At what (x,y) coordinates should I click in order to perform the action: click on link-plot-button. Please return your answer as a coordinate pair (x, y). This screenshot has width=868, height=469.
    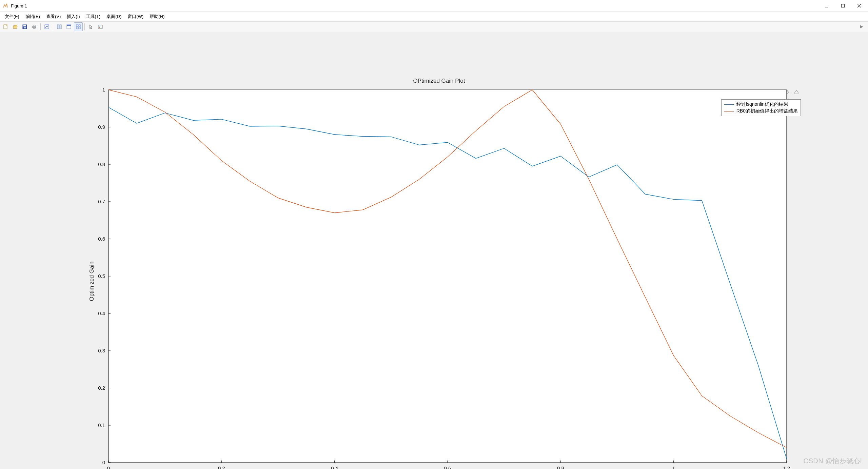
    Looking at the image, I should click on (47, 27).